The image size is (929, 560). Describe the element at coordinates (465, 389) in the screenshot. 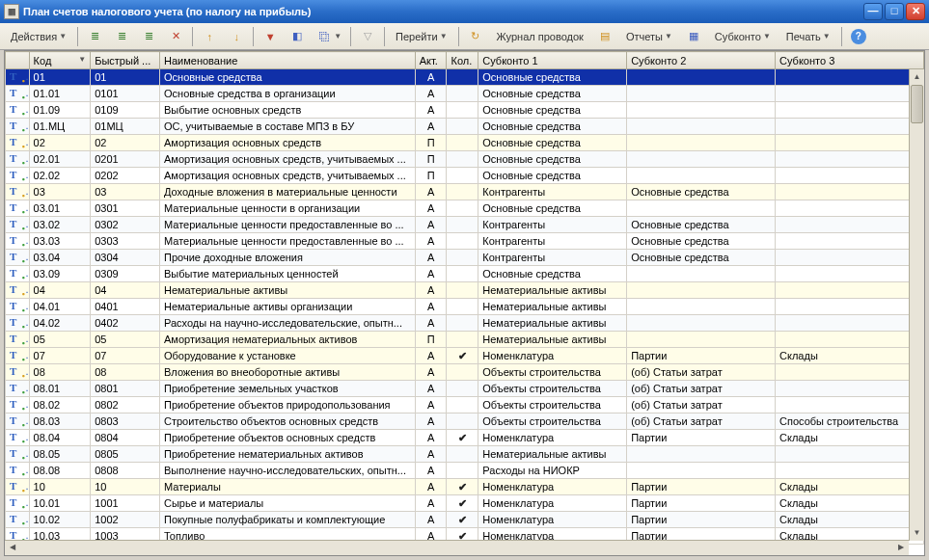

I see `table-row: T08.010801Приобретение земельных участко…` at that location.